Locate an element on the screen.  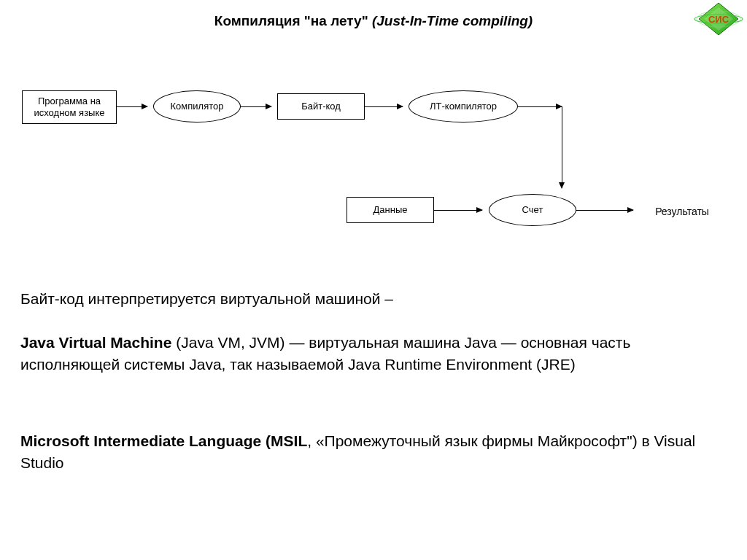
node-bytecode: Байт-код is located at coordinates (321, 106).